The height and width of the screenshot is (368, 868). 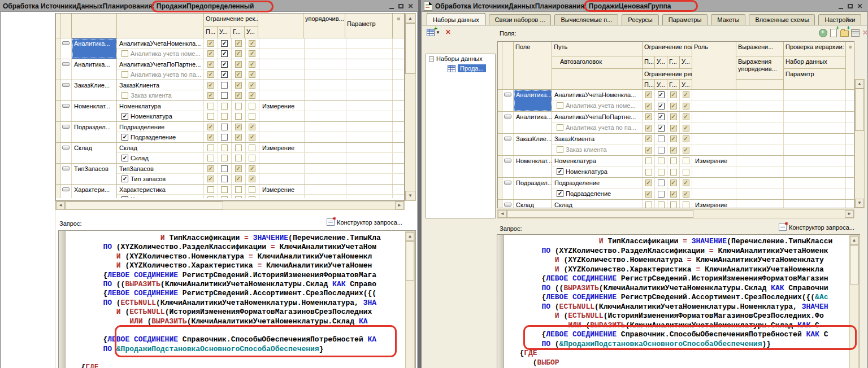 I want to click on field-cell: Склад, so click(x=94, y=153).